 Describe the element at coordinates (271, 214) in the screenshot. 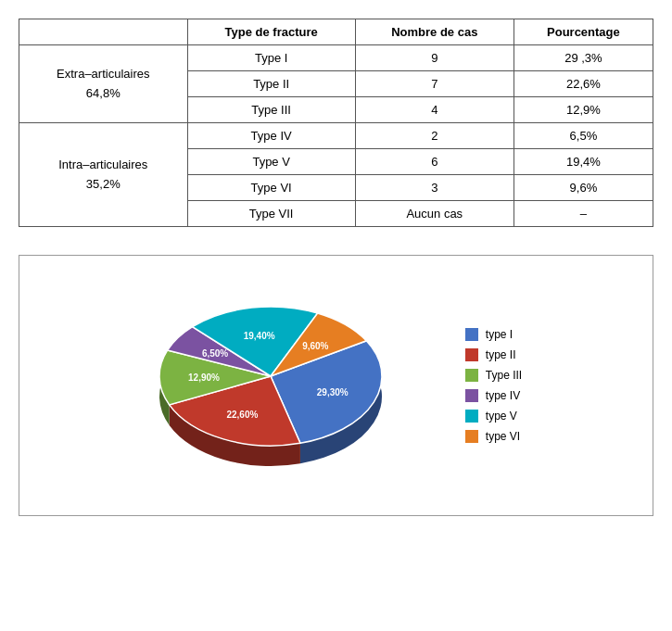

I see `fracture-type: Type VII` at that location.